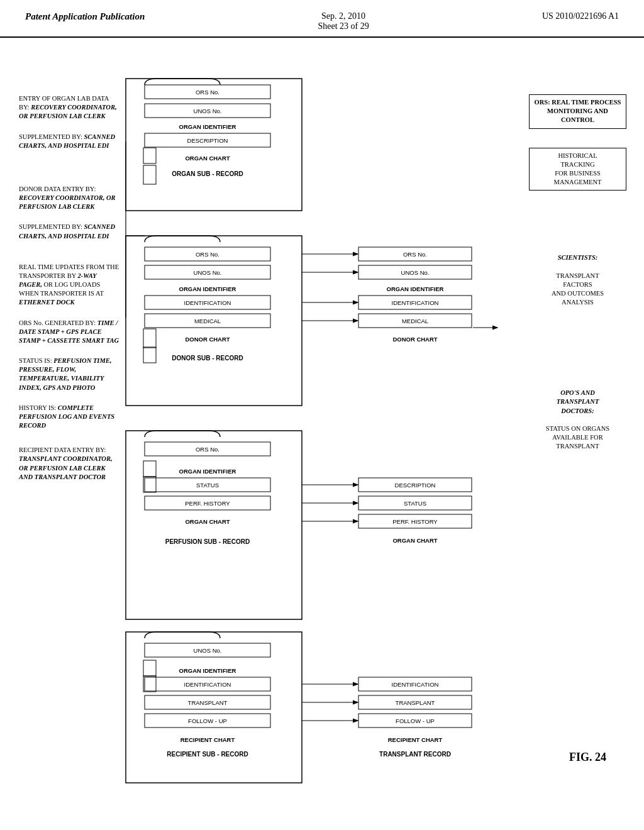  Describe the element at coordinates (415, 273) in the screenshot. I see `trans-unos-no: UNOS No.` at that location.